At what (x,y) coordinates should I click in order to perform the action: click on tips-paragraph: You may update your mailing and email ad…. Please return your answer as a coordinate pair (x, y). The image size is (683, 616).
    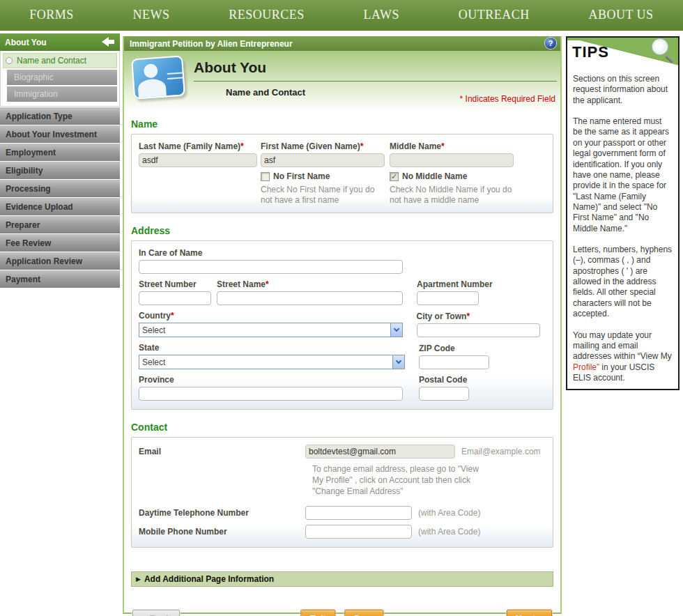
    Looking at the image, I should click on (623, 357).